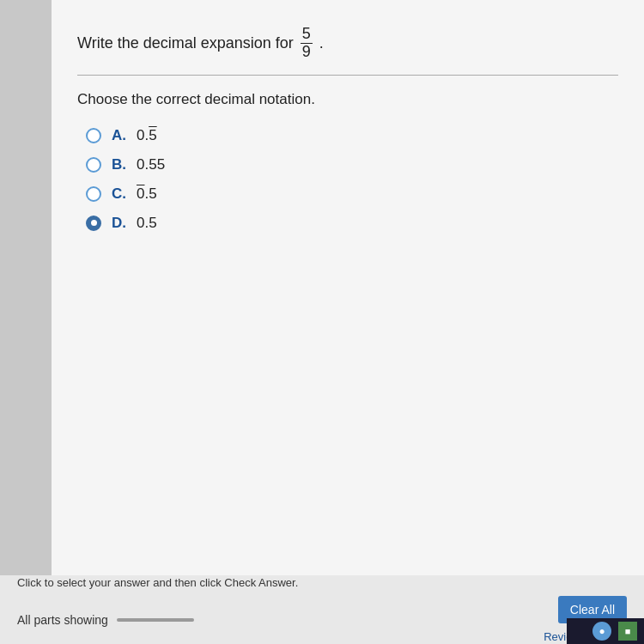  I want to click on bottom-note: Click to select your answer and then cli…, so click(322, 582).